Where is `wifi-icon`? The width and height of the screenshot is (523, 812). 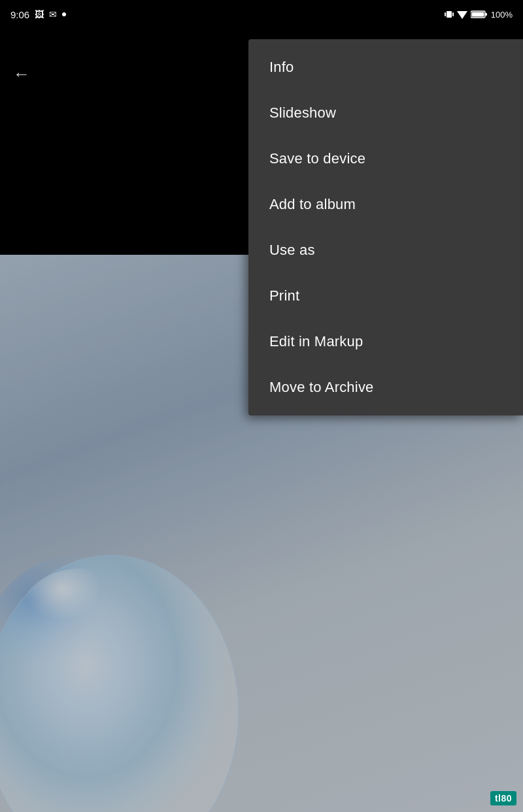
wifi-icon is located at coordinates (462, 14).